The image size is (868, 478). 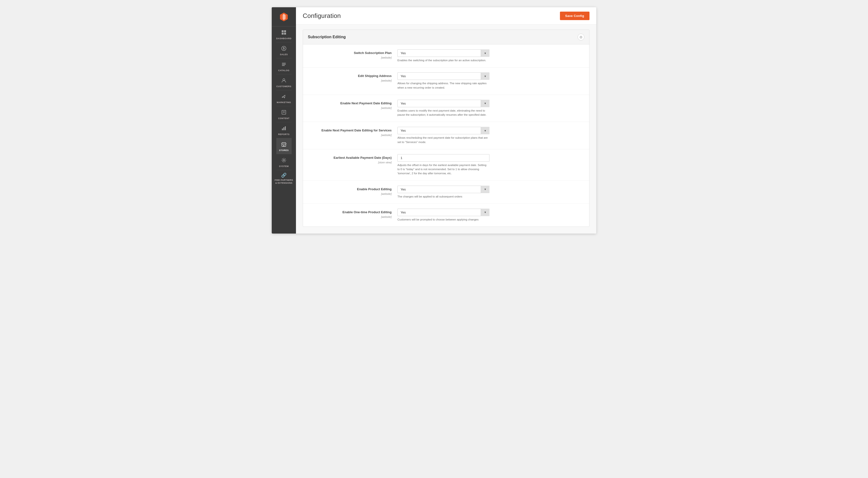 What do you see at coordinates (352, 132) in the screenshot?
I see `label-col-enable-next-payment-date-editing-services: Enable Next Payment Date Editing for Ser…` at bounding box center [352, 132].